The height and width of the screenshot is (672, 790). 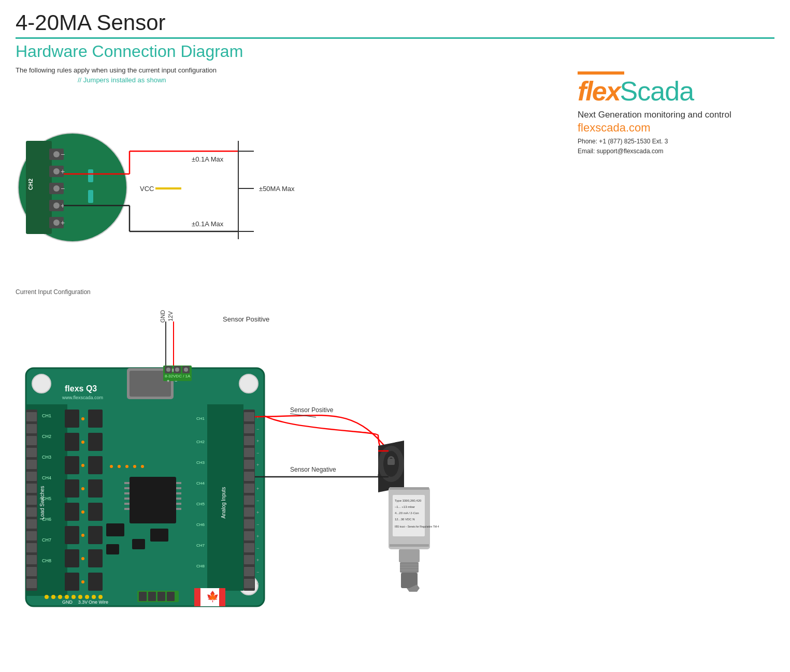 I want to click on logo-tagline: Next Generation monitoring and control, so click(x=676, y=115).